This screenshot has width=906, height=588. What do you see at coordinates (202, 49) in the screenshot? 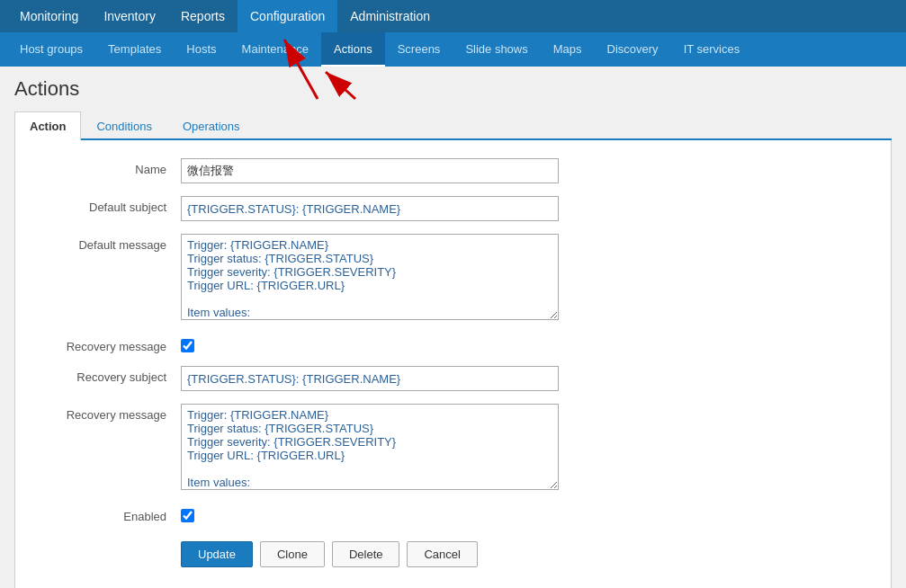
I see `subnav-hosts: Hosts` at bounding box center [202, 49].